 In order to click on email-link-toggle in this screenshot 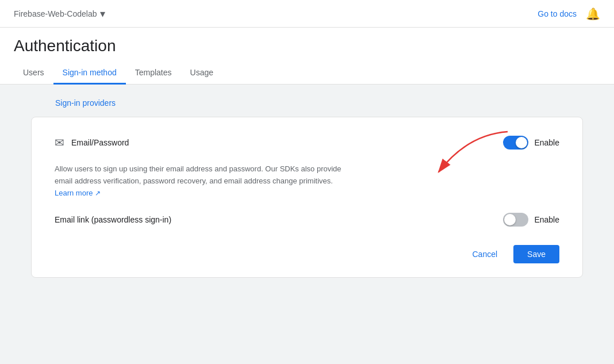, I will do `click(516, 220)`.